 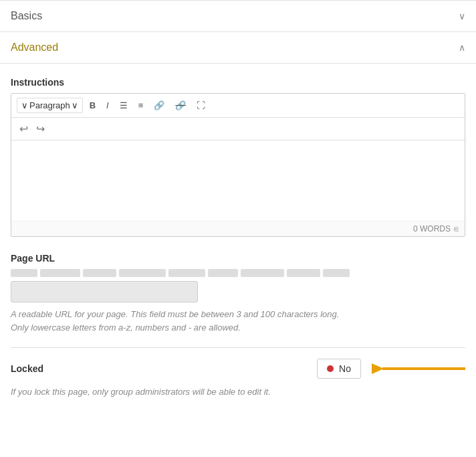 I want to click on ordered-list-button: ≡, so click(x=141, y=106).